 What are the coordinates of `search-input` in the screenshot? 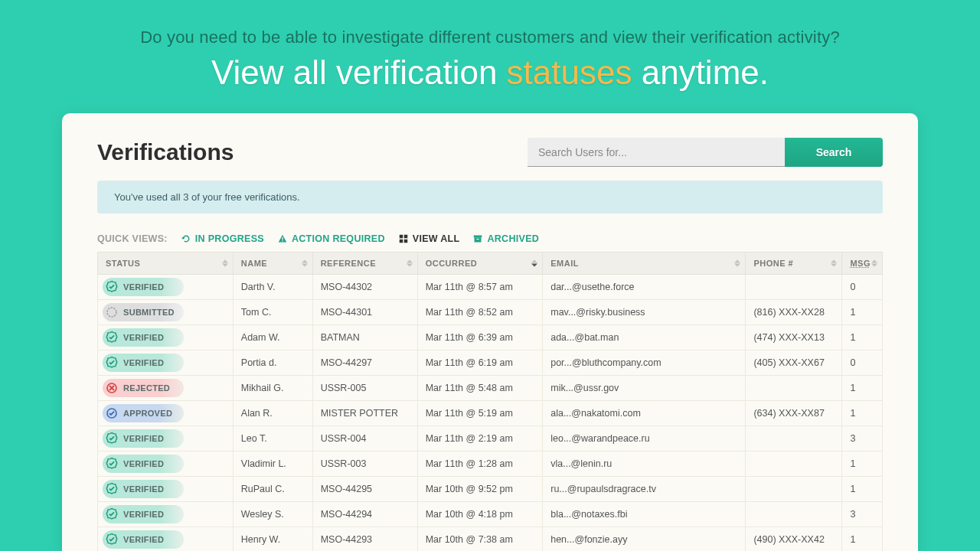 It's located at (656, 152).